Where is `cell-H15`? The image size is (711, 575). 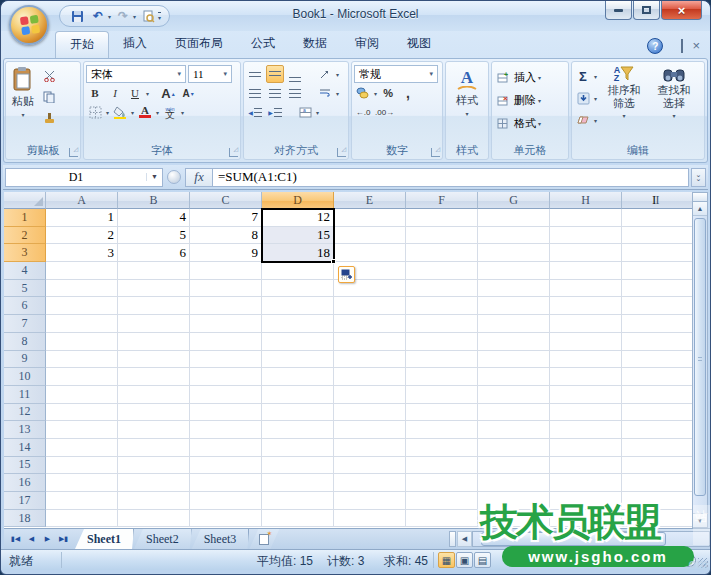 cell-H15 is located at coordinates (586, 466).